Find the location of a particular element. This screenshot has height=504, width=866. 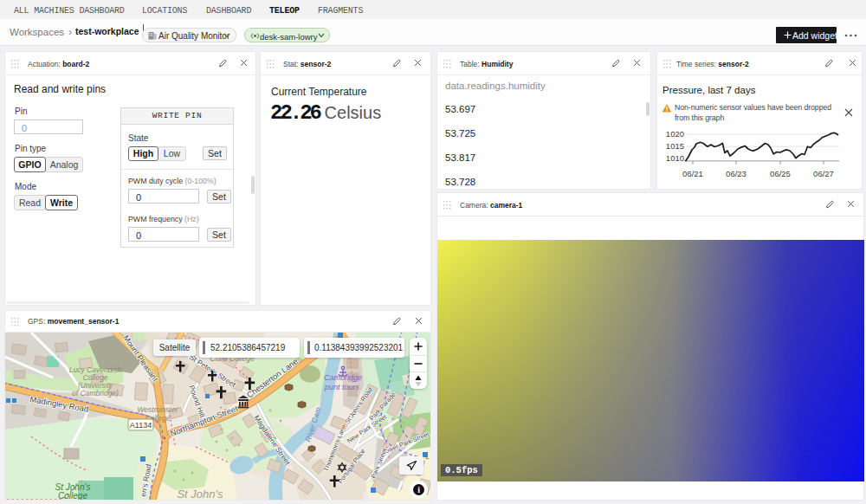

svg-text: 1020 is located at coordinates (675, 133).